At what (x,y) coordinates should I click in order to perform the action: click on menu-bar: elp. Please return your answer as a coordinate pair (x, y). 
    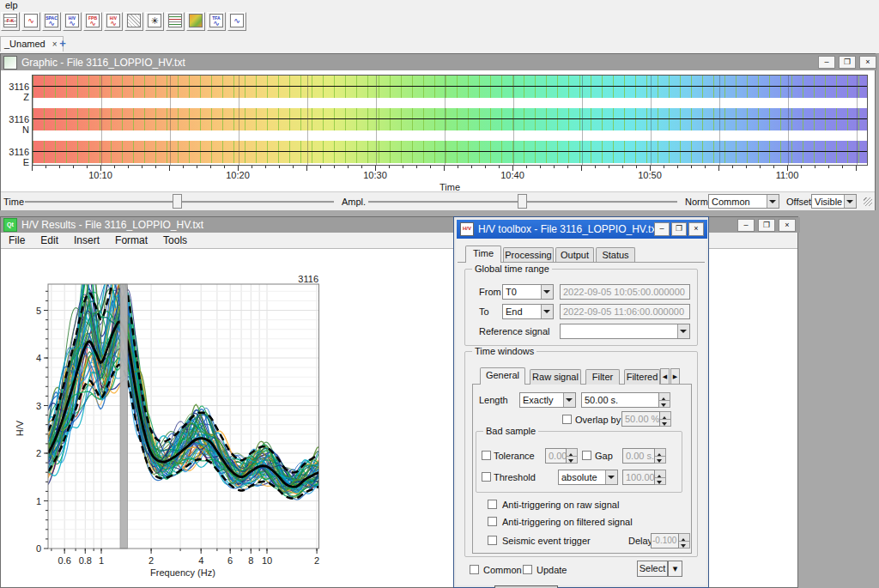
    Looking at the image, I should click on (440, 5).